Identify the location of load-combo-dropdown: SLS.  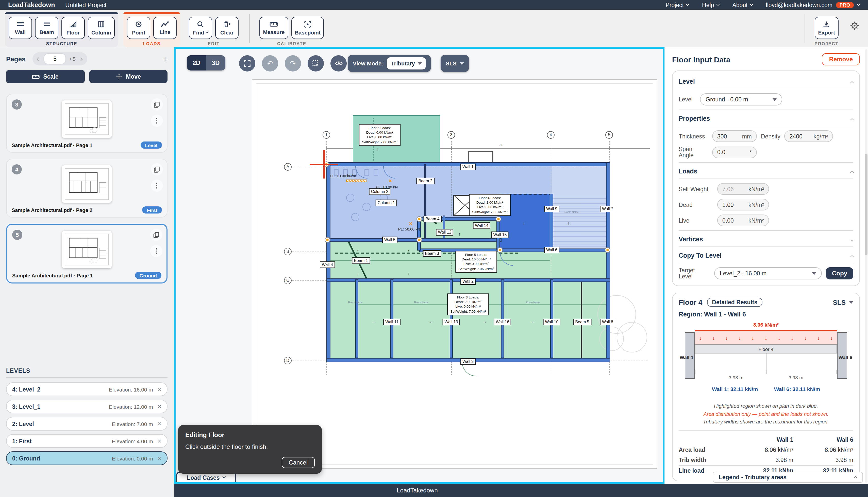
(455, 63).